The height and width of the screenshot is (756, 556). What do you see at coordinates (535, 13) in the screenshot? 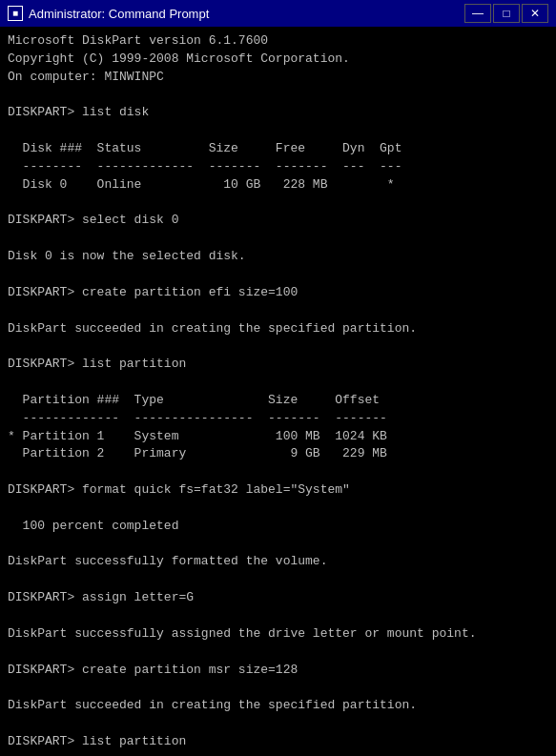
I see `close-button: ✕` at bounding box center [535, 13].